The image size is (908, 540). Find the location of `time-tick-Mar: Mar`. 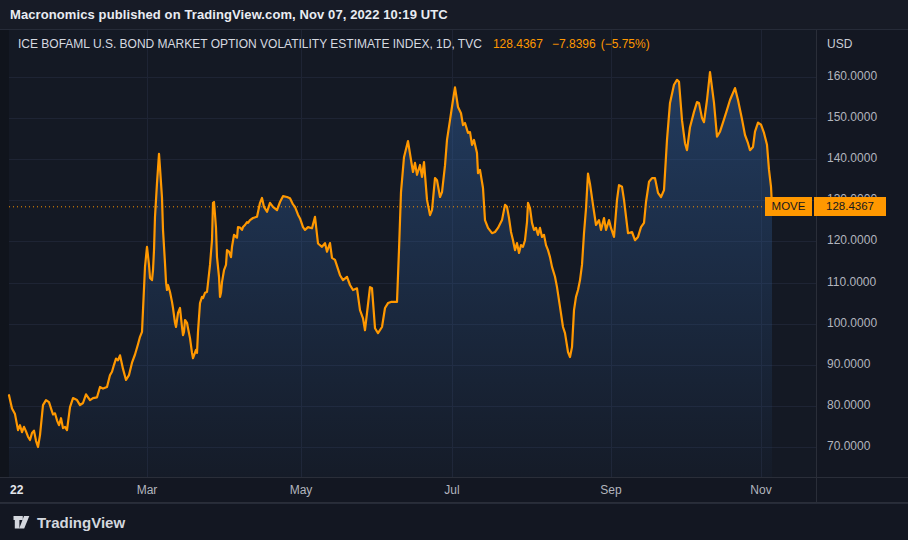

time-tick-Mar: Mar is located at coordinates (148, 490).